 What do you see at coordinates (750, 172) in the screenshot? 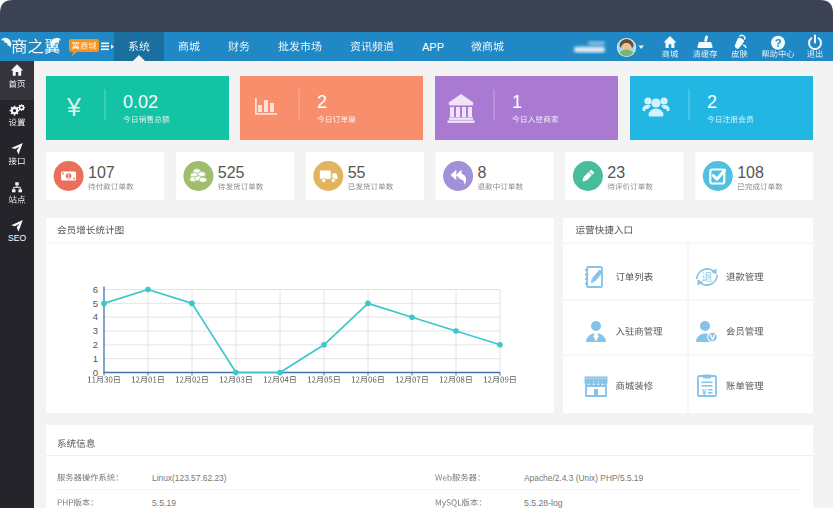
I see `svg-text: 108` at bounding box center [750, 172].